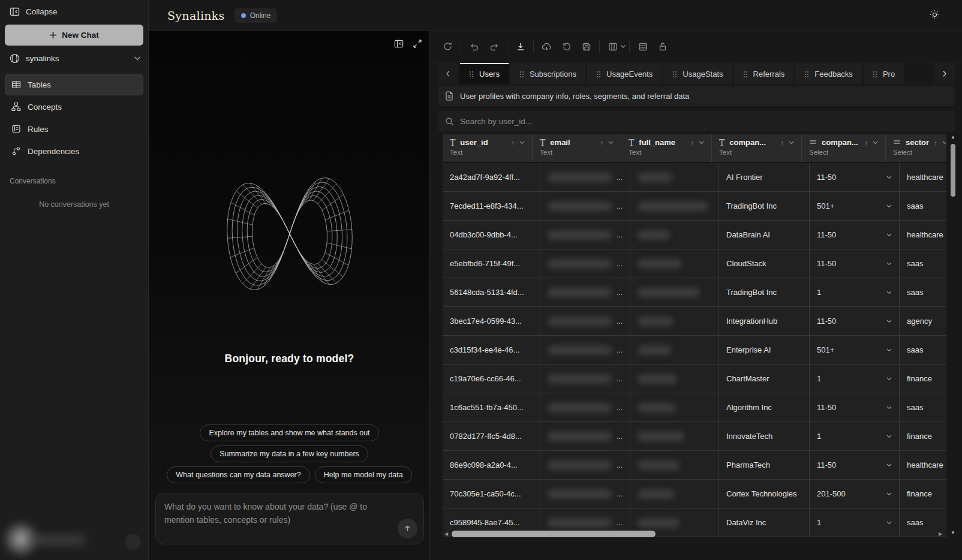 This screenshot has height=560, width=962. I want to click on expand-chat-button, so click(417, 44).